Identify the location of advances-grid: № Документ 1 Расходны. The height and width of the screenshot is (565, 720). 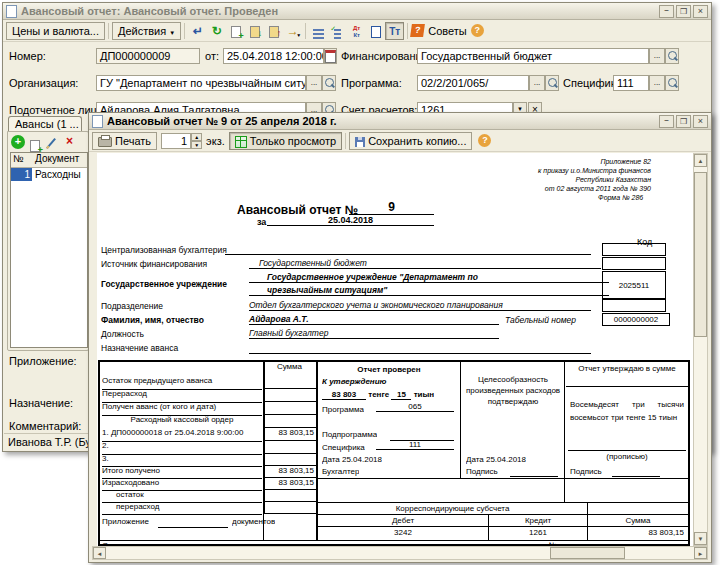
(49, 250).